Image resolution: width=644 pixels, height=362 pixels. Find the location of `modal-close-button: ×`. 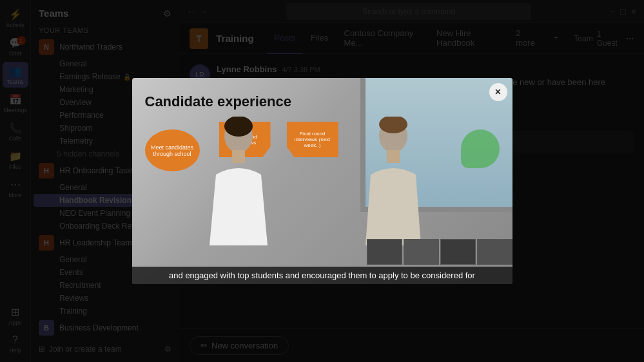

modal-close-button: × is located at coordinates (498, 92).